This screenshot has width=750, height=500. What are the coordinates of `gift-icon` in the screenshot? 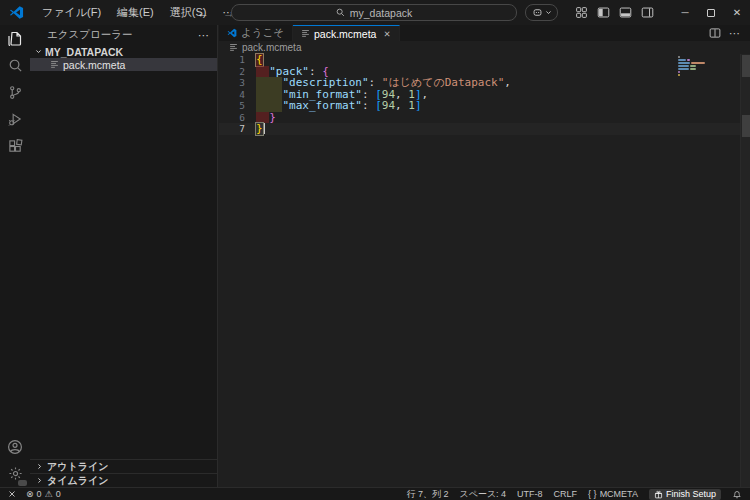 It's located at (658, 494).